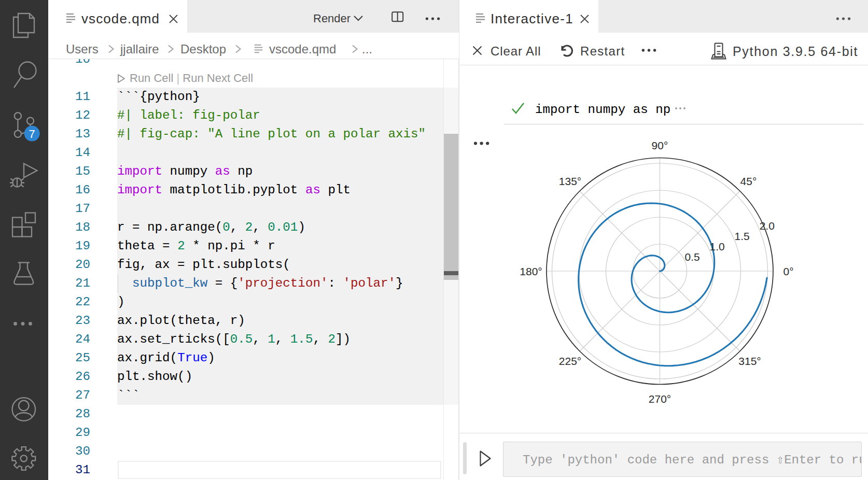 The width and height of the screenshot is (868, 480). I want to click on svg-text: 180°, so click(531, 272).